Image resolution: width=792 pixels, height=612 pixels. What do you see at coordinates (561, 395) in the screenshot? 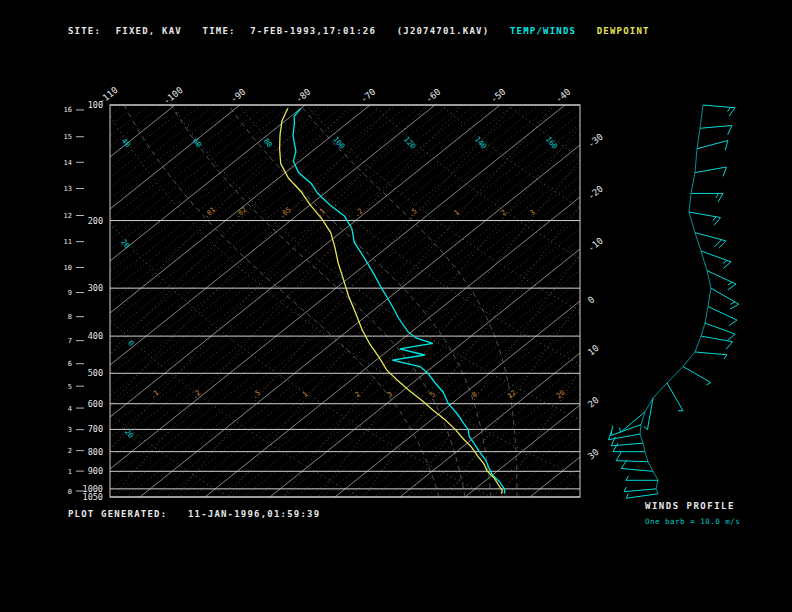
I see `mixing-ratio-label: 20` at bounding box center [561, 395].